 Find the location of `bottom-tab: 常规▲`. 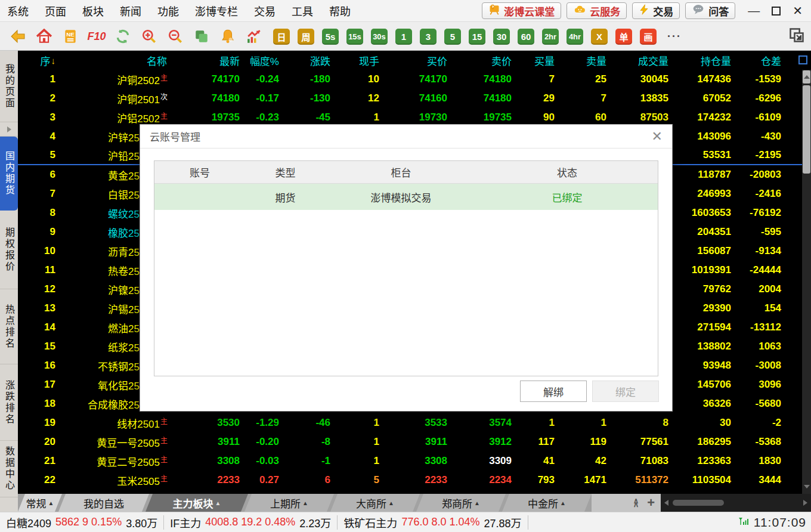

bottom-tab: 常规▲ is located at coordinates (40, 503).